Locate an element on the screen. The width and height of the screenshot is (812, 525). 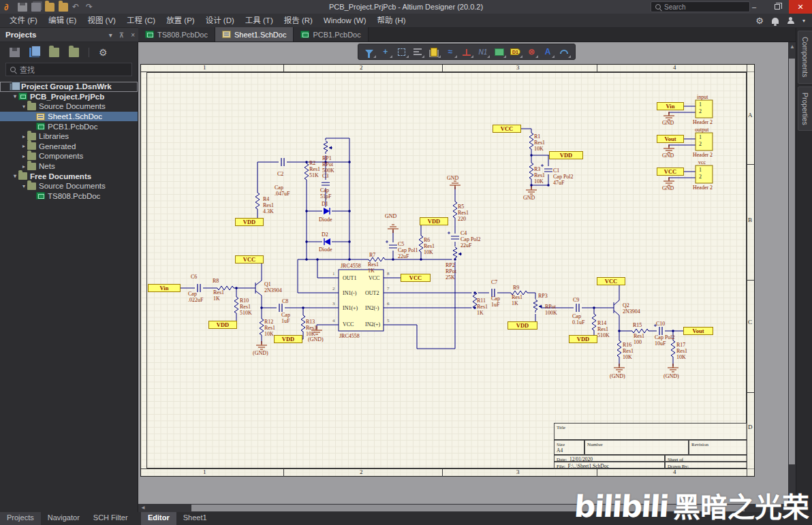
menu-item-3: 工程 (C) is located at coordinates (141, 20).